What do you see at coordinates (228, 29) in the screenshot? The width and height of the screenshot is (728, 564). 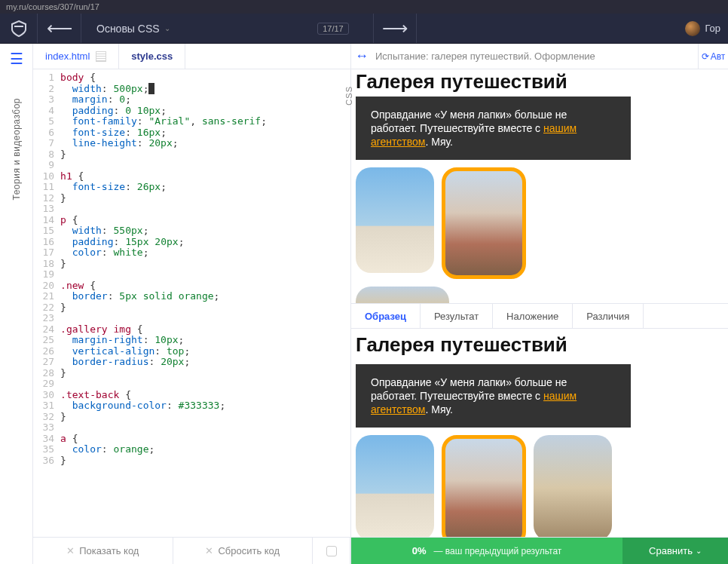 I see `course-selector: Основы CSS ⌄ 17/17` at bounding box center [228, 29].